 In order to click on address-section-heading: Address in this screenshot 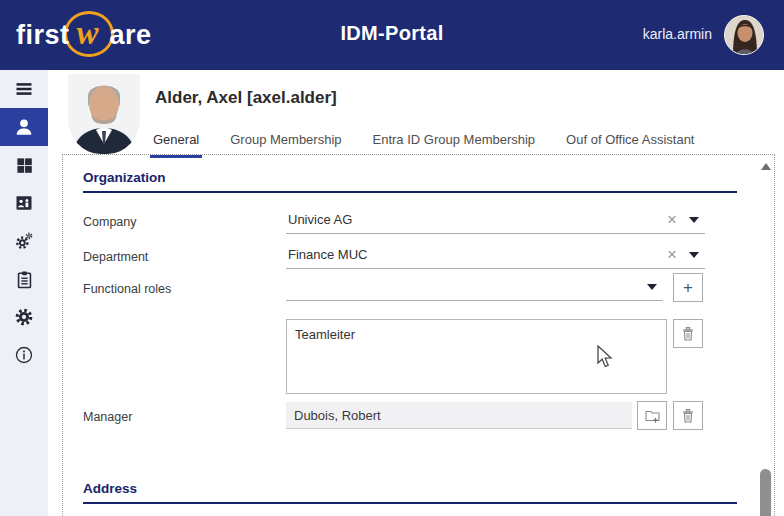, I will do `click(410, 492)`.